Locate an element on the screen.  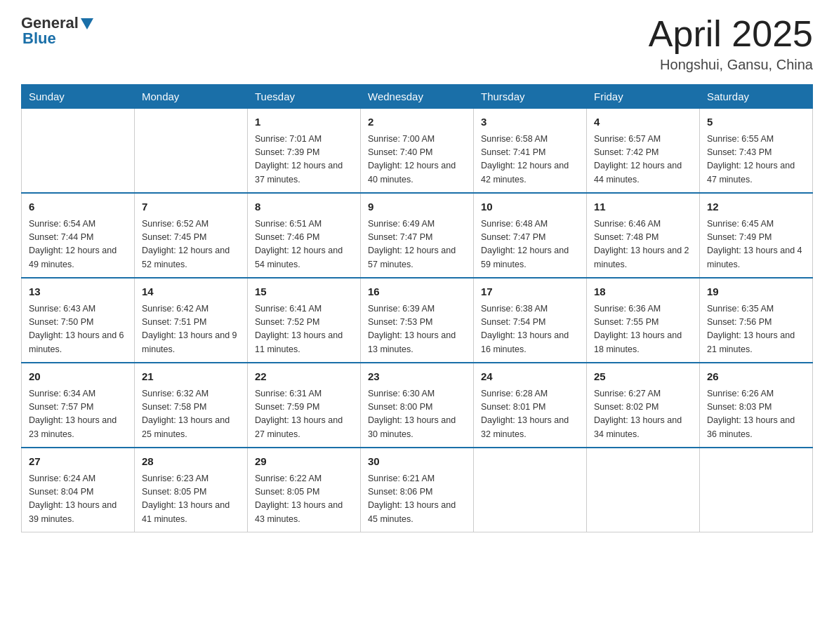
calendar-cell: 19Sunrise: 6:35 AMSunset: 7:56 PMDayligh… is located at coordinates (757, 320).